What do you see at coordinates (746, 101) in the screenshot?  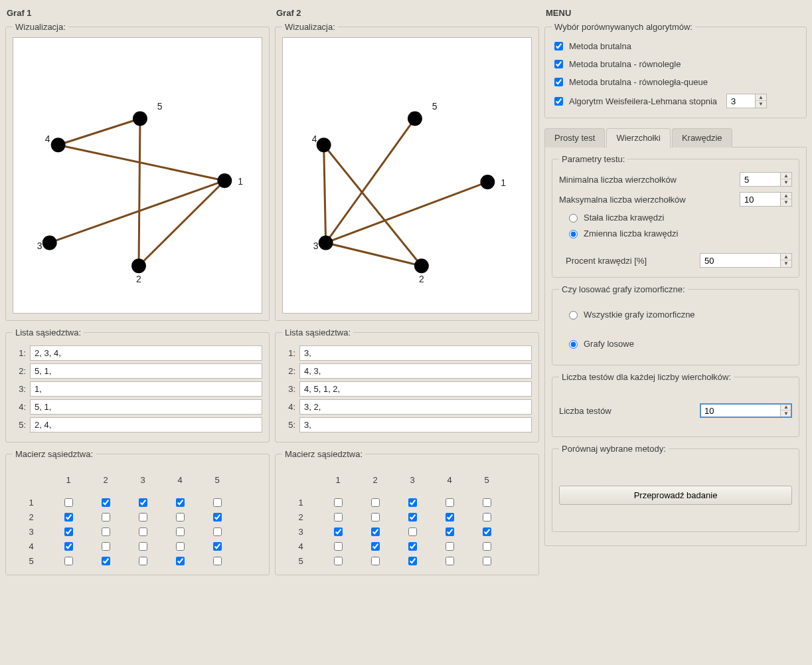 I see `wl-degree-spinner: ▲ ▼` at bounding box center [746, 101].